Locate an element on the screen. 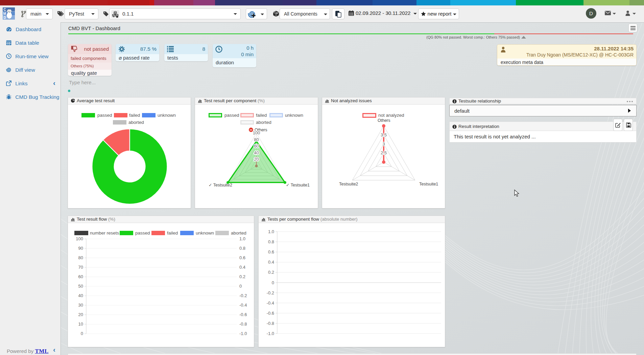 The width and height of the screenshot is (644, 355). svg-text: 3.5 is located at coordinates (384, 135).